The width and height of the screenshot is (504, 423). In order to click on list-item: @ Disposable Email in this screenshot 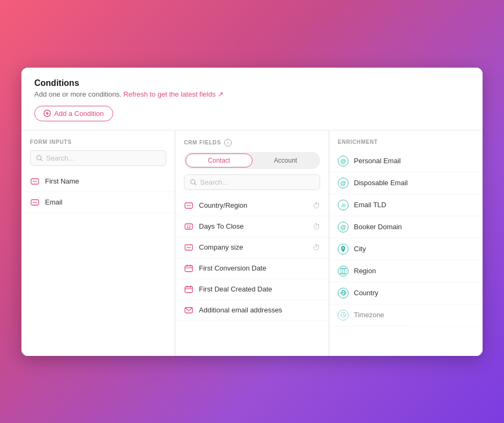, I will do `click(406, 184)`.